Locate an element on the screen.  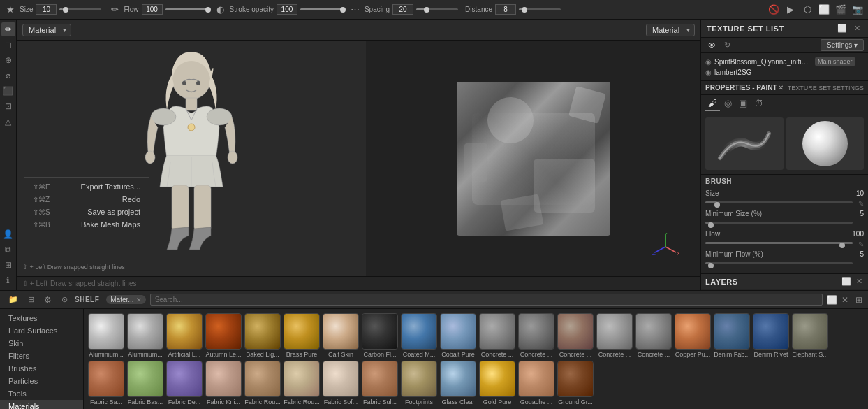
spacing-value: 20 is located at coordinates (403, 10).